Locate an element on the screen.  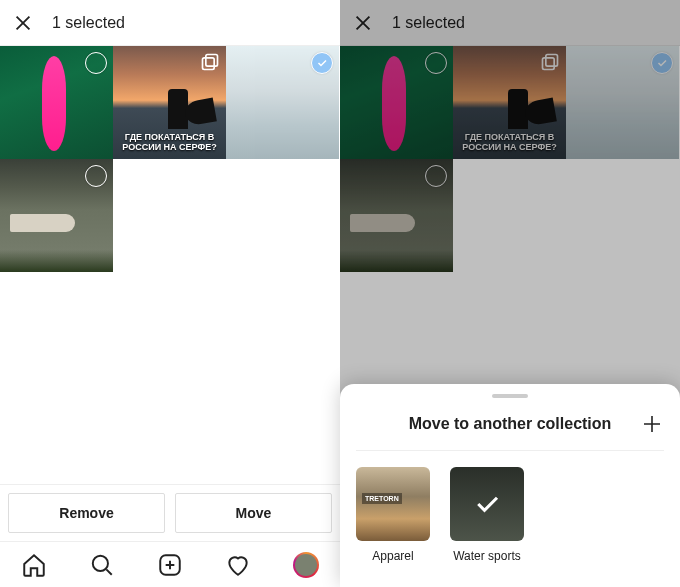
tab-activity is located at coordinates (238, 565).